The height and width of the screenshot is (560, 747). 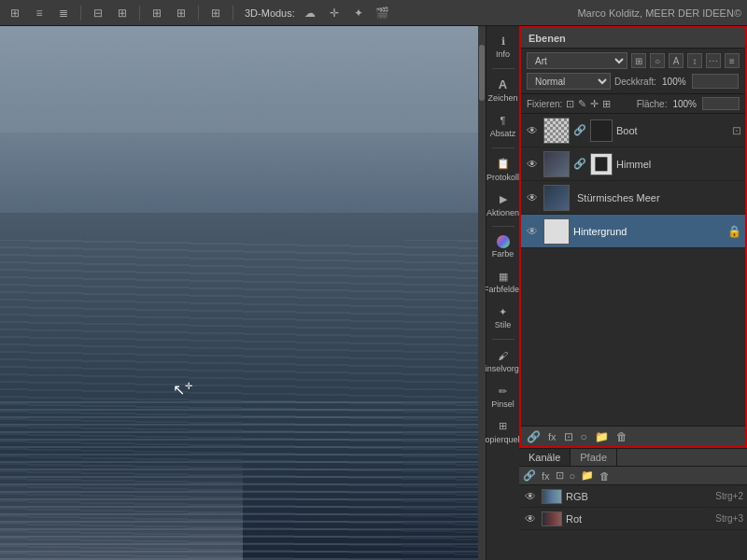 What do you see at coordinates (503, 282) in the screenshot?
I see `sidebar-item-farbfelder: ▦ Farbfelder` at bounding box center [503, 282].